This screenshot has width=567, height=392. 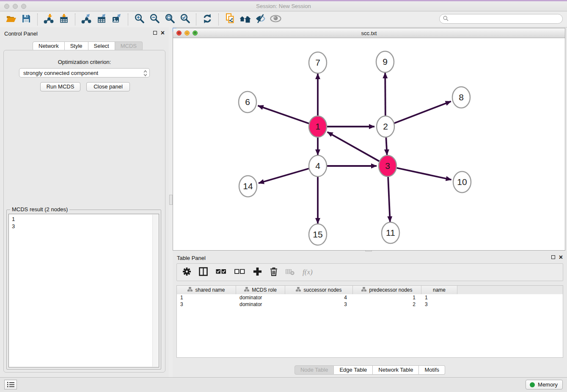 What do you see at coordinates (369, 33) in the screenshot?
I see `network-window-titlebar: × − + scc.txt` at bounding box center [369, 33].